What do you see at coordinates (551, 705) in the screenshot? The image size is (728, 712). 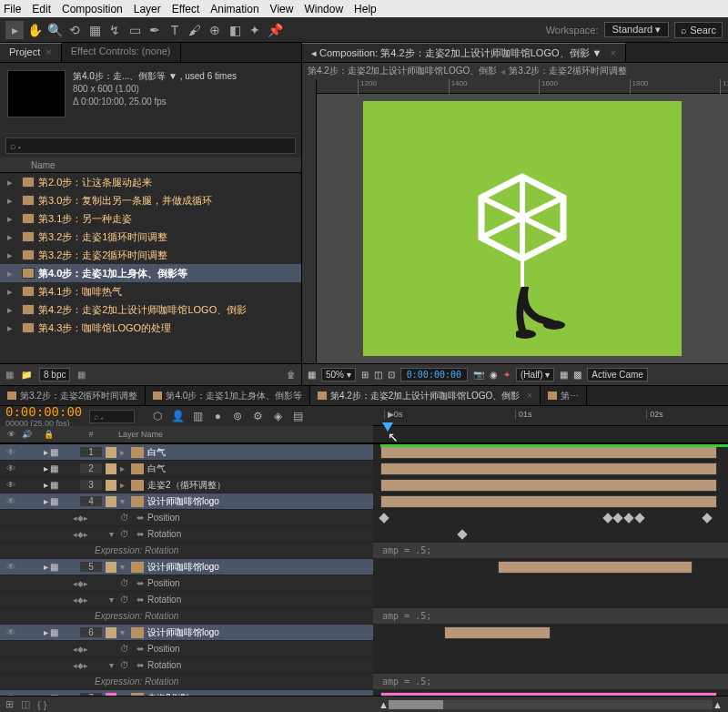 I see `time-navigator` at bounding box center [551, 705].